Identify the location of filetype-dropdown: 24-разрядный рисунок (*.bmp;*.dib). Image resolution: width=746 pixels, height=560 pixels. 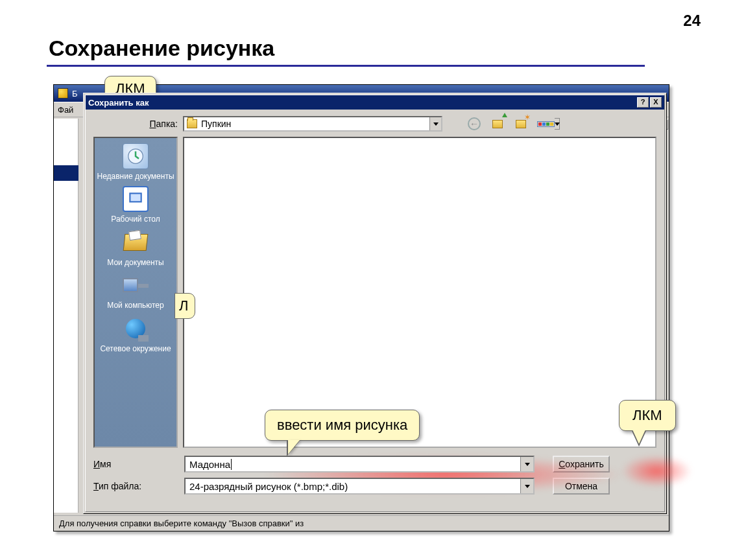
(359, 486).